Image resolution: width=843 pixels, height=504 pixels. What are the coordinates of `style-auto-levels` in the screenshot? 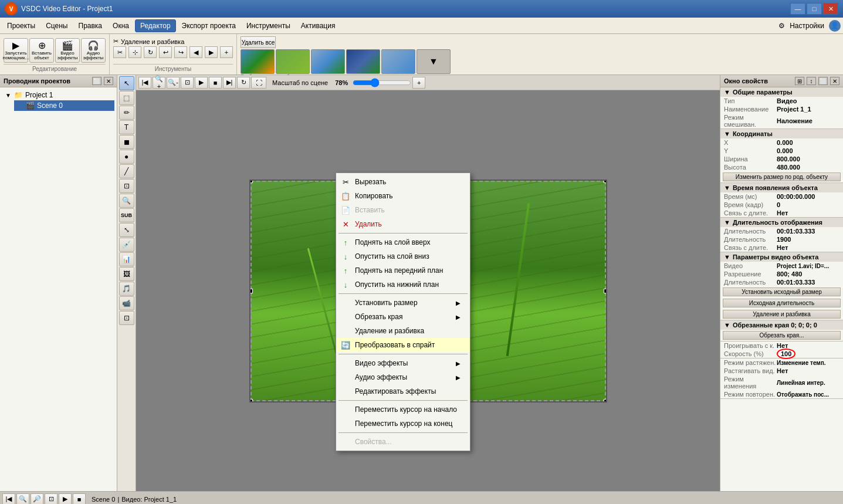 It's located at (258, 62).